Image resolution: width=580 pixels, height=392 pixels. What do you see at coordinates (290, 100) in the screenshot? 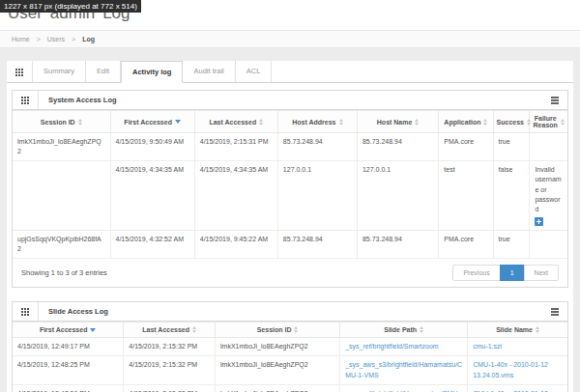
I see `system-panel-title: System Access Log` at bounding box center [290, 100].